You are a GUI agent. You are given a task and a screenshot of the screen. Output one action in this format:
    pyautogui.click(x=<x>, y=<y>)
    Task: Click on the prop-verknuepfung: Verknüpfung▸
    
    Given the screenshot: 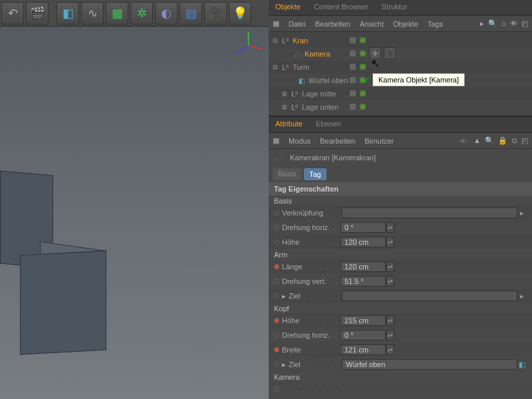 What is the action you would take?
    pyautogui.click(x=400, y=213)
    